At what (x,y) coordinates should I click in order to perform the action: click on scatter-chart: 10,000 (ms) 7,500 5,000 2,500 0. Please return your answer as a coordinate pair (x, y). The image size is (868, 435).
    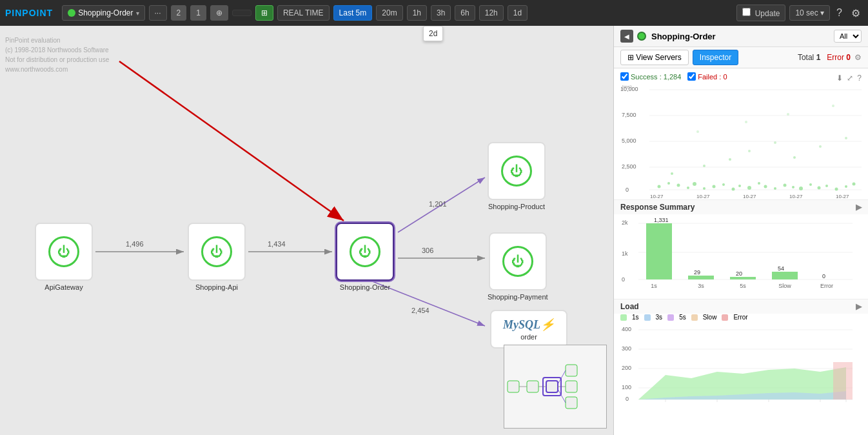
    Looking at the image, I should click on (741, 141).